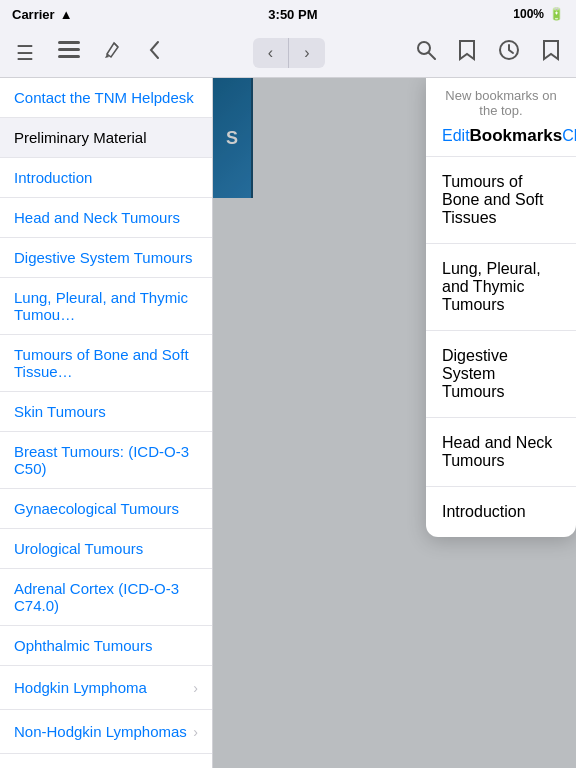  I want to click on sidebar-item-digestive: Digestive System Tumours, so click(106, 258).